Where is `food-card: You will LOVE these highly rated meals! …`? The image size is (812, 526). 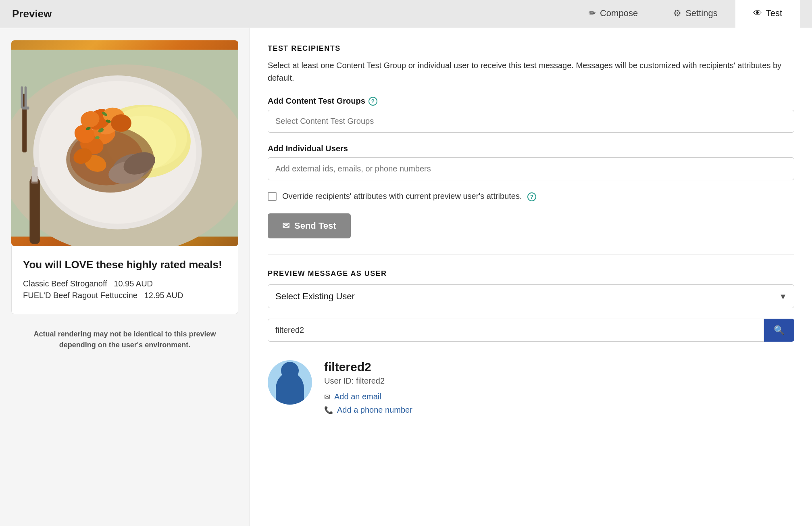
food-card: You will LOVE these highly rated meals! … is located at coordinates (125, 280).